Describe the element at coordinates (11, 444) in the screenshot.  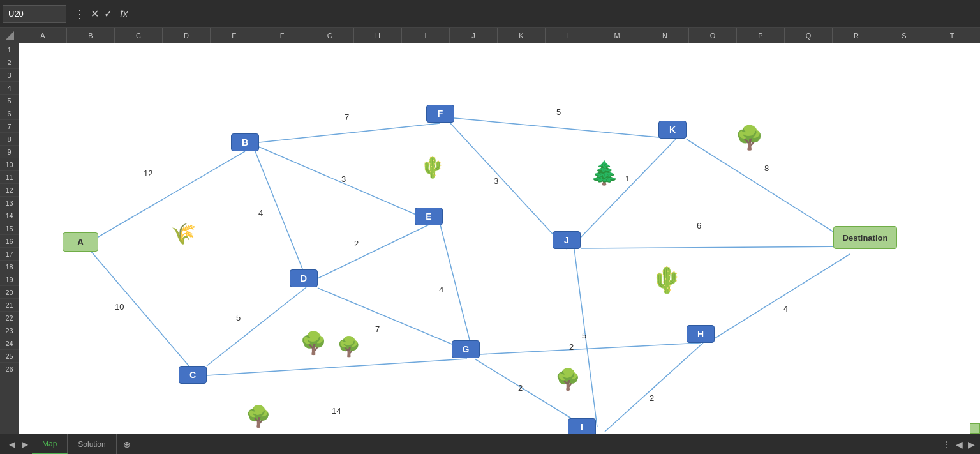
I see `nav-prev-icon: ◀` at that location.